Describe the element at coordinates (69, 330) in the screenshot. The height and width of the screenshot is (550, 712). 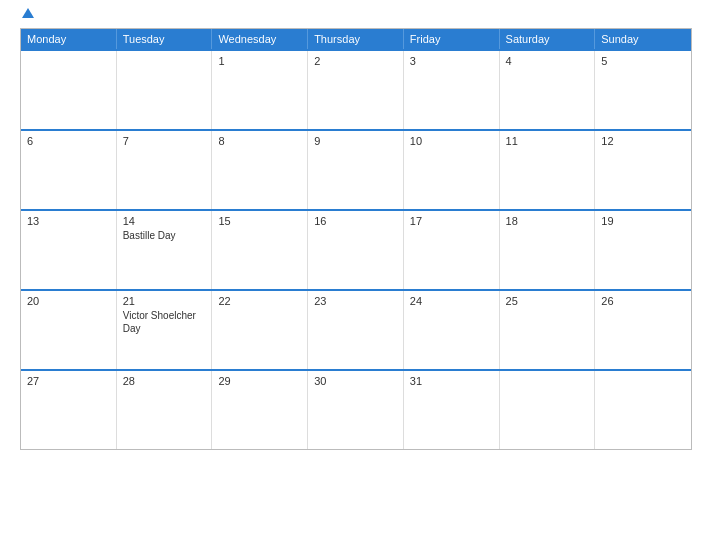
I see `calendar-cell: 20` at that location.